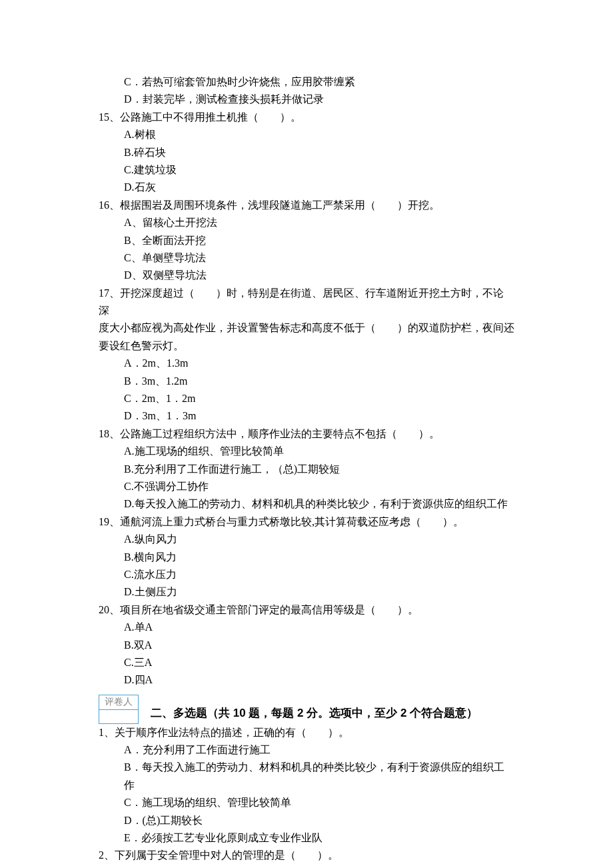 This screenshot has height=868, width=613. Describe the element at coordinates (306, 187) in the screenshot. I see `q15-option-d: D.石灰` at that location.